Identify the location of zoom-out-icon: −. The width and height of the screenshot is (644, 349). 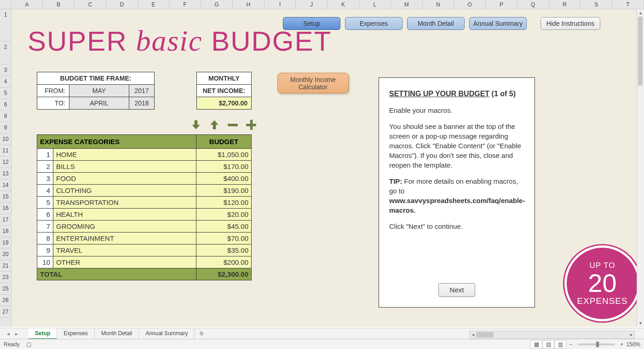
(570, 344).